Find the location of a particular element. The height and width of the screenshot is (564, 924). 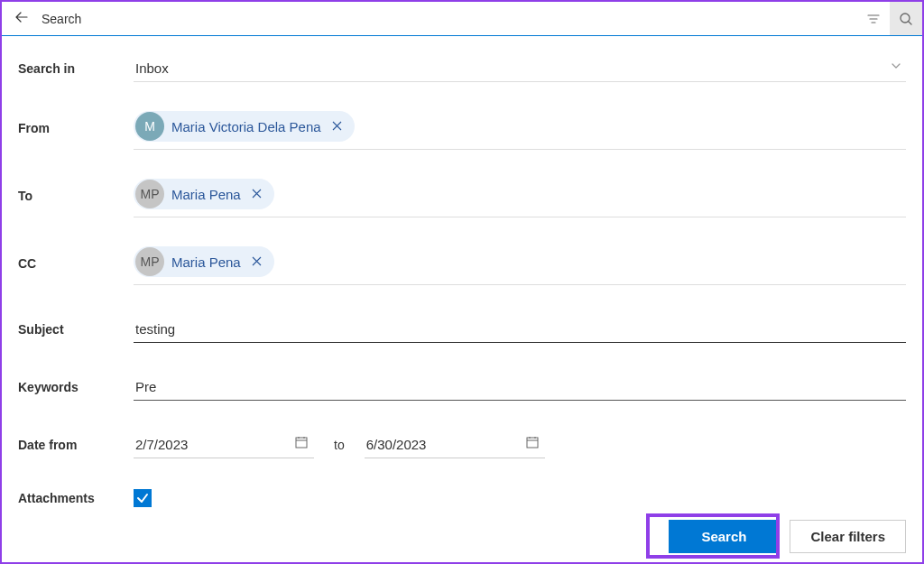

footer-actions: Search Clear filters is located at coordinates (787, 536).